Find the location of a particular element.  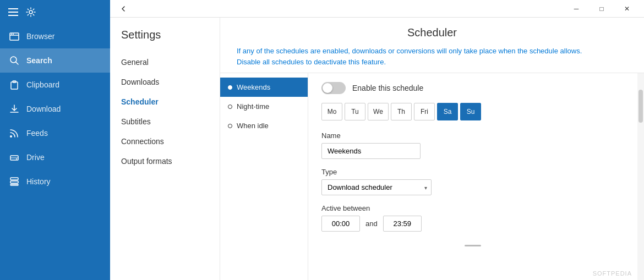

sidebar-item-clipboard: Clipboard is located at coordinates (55, 85).